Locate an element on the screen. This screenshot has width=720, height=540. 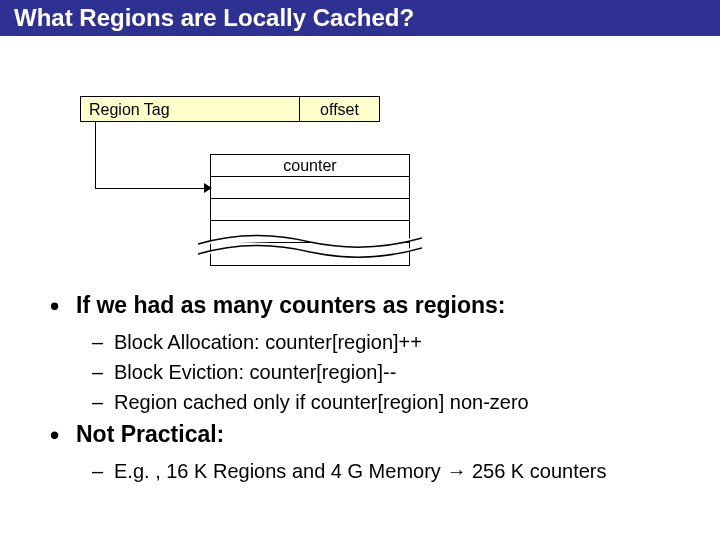
index-arrow-vertical is located at coordinates (96, 155).